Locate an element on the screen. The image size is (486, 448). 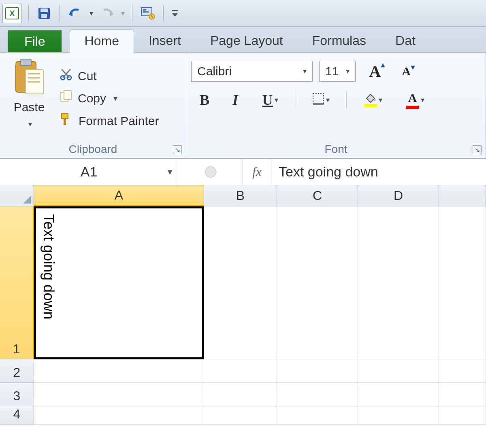
font-name-value: Calibri is located at coordinates (215, 71).